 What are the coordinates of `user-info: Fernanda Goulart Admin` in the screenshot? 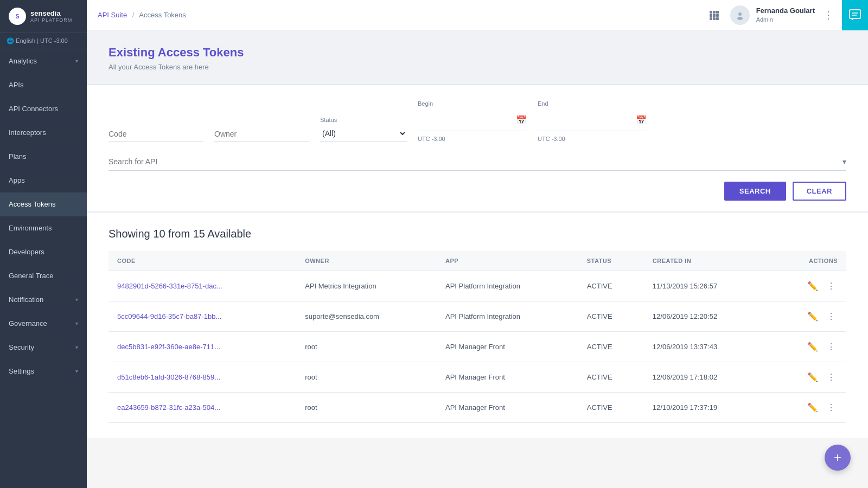 It's located at (786, 15).